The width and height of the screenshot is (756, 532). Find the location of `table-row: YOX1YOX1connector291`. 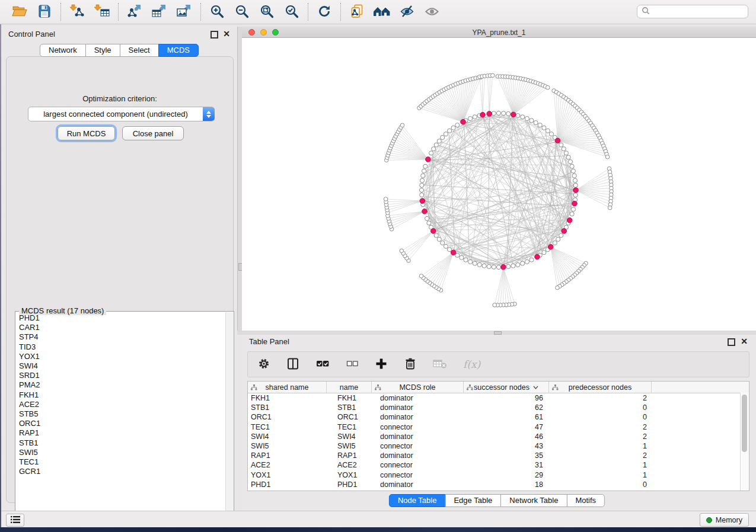

table-row: YOX1YOX1connector291 is located at coordinates (498, 475).